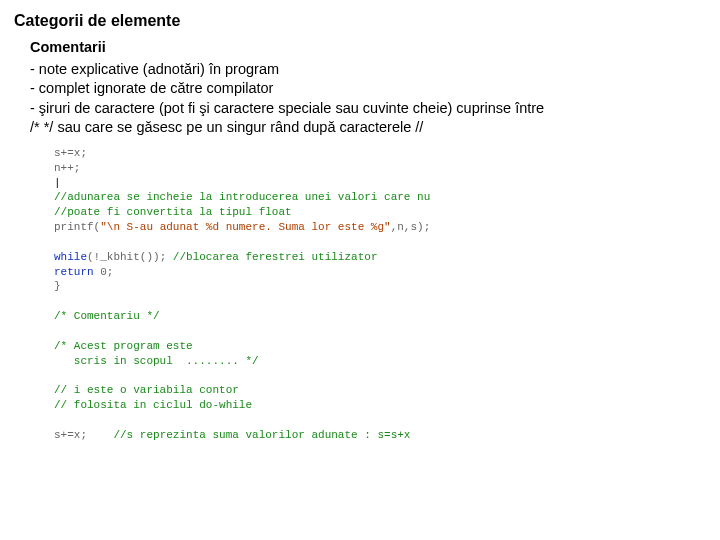  I want to click on code-text: }, so click(58, 286).